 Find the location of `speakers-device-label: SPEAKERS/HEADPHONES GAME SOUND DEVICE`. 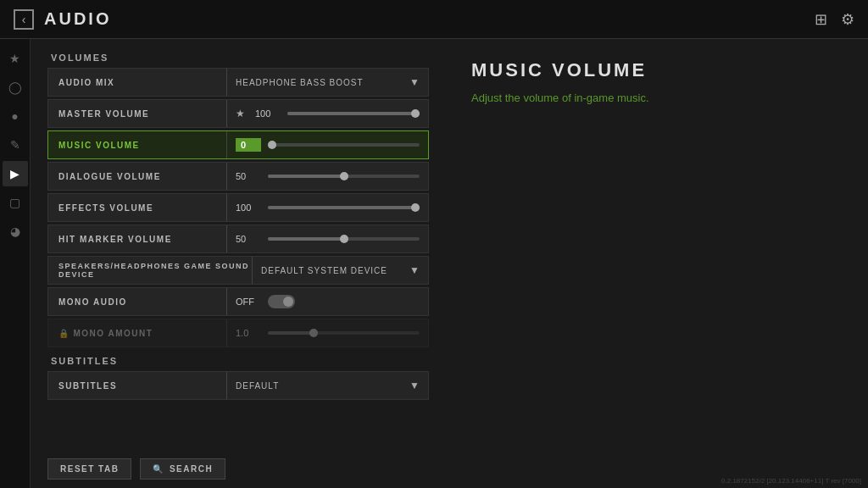

speakers-device-label: SPEAKERS/HEADPHONES GAME SOUND DEVICE is located at coordinates (150, 270).